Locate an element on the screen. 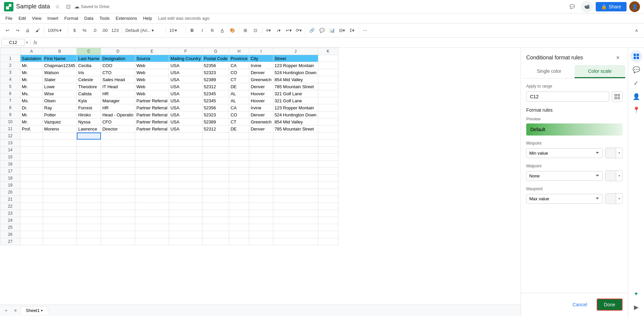  cell-e5: Web is located at coordinates (152, 87).